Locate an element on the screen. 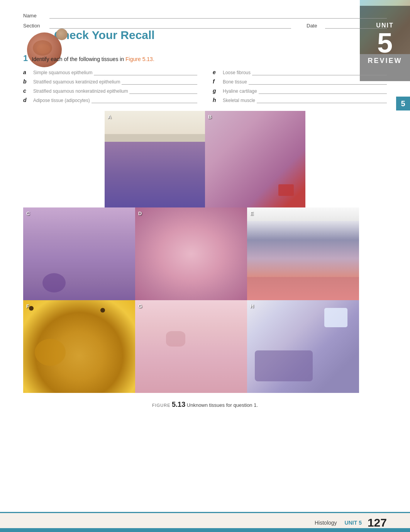 The height and width of the screenshot is (532, 410). section-date-row: Section Date is located at coordinates (205, 25).